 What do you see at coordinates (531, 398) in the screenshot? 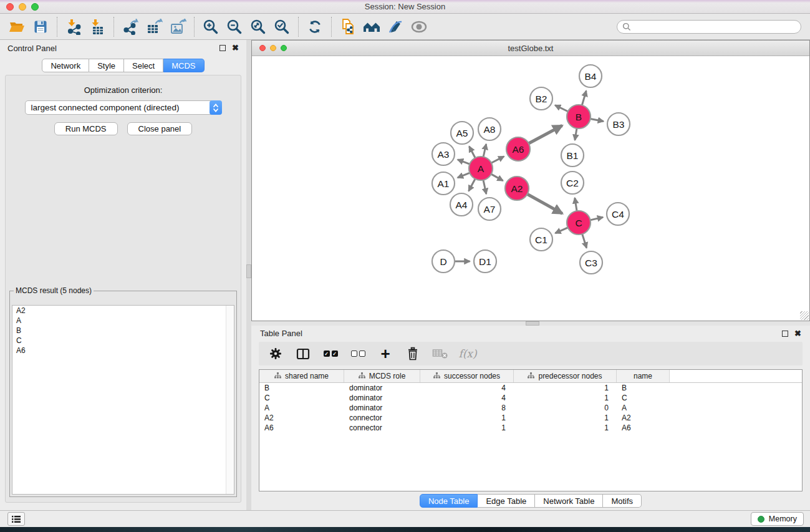
I see `table-row: Cdominator41C` at bounding box center [531, 398].